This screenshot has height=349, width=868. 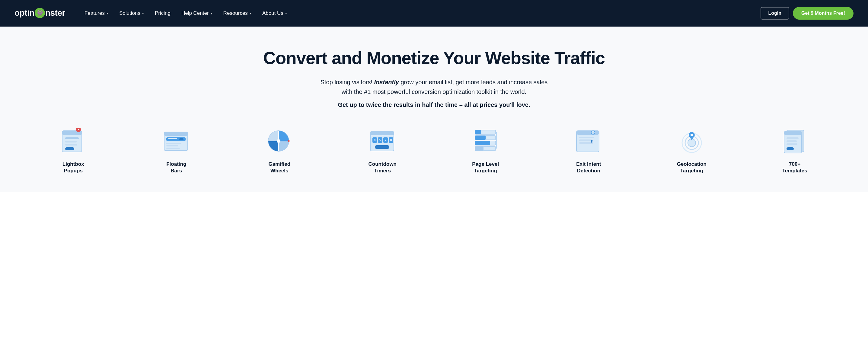 I want to click on navbar-actions: Login Get 9 Months Free!, so click(x=807, y=13).